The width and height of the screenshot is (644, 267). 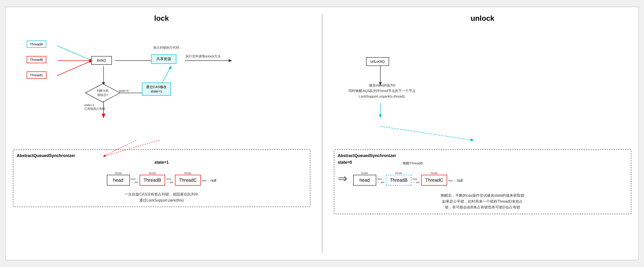 What do you see at coordinates (364, 180) in the screenshot?
I see `unlock-head-node-content: head` at bounding box center [364, 180].